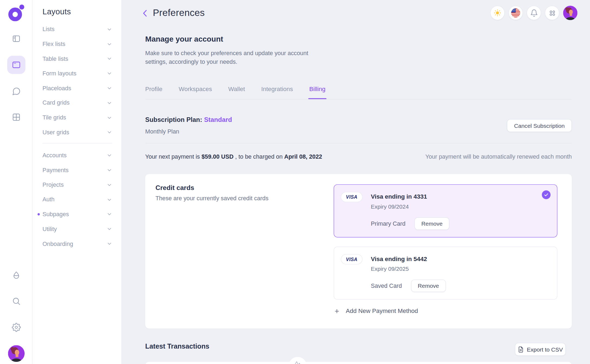  I want to click on sidebar-item-utility: Utility, so click(77, 229).